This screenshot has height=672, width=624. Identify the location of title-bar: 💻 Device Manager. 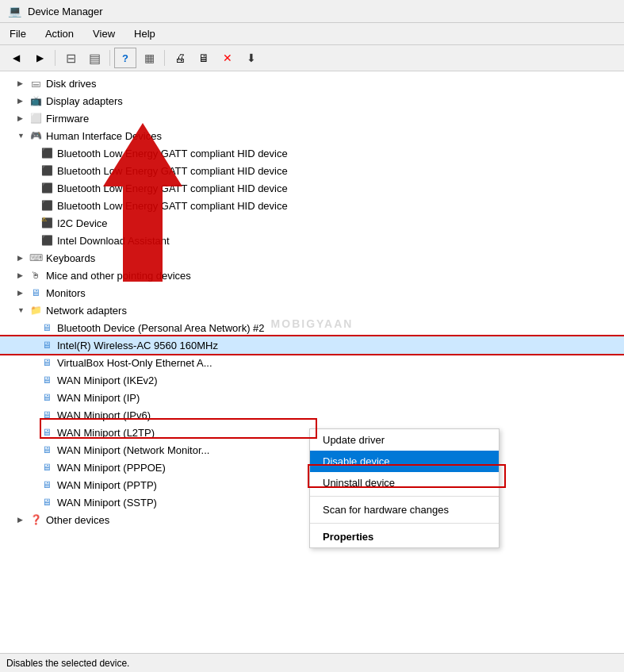
(312, 11).